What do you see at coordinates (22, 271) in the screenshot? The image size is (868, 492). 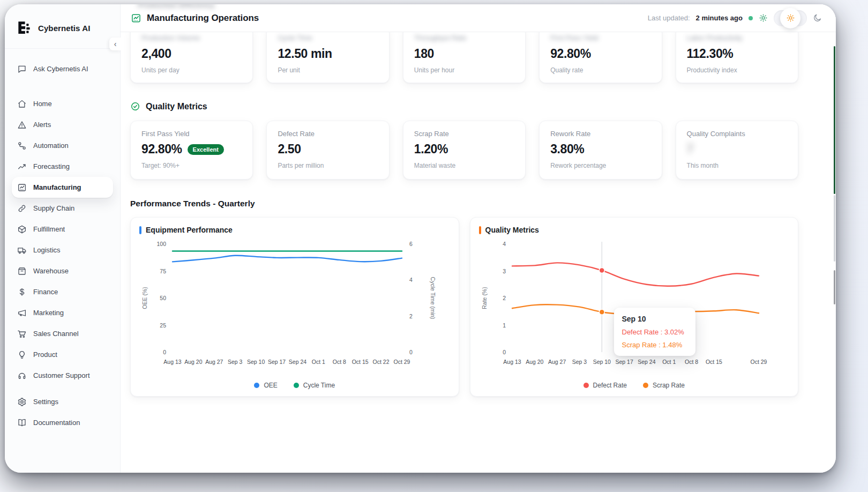 I see `warehouse-icon` at bounding box center [22, 271].